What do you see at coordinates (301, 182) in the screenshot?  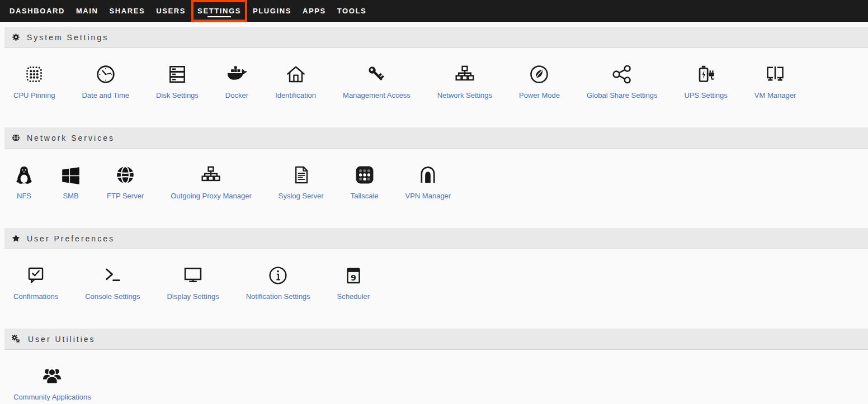 I see `settings-item-syslog-server: Syslog Server` at bounding box center [301, 182].